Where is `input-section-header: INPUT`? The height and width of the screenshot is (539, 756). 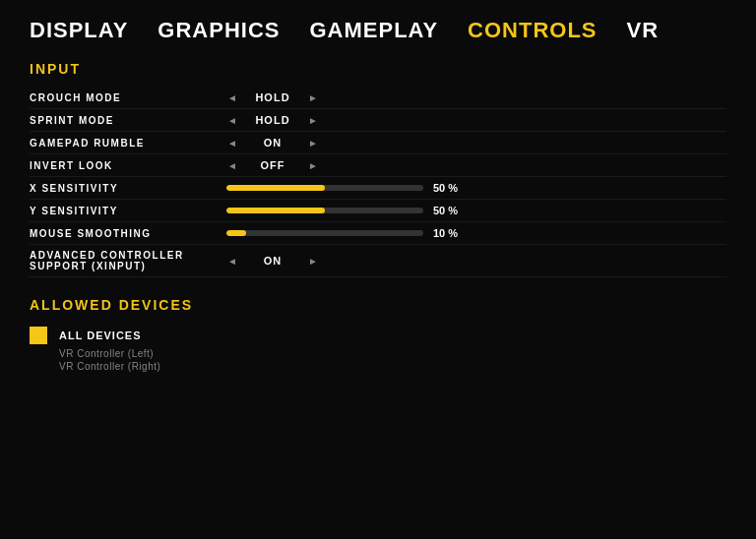 input-section-header: INPUT is located at coordinates (378, 69).